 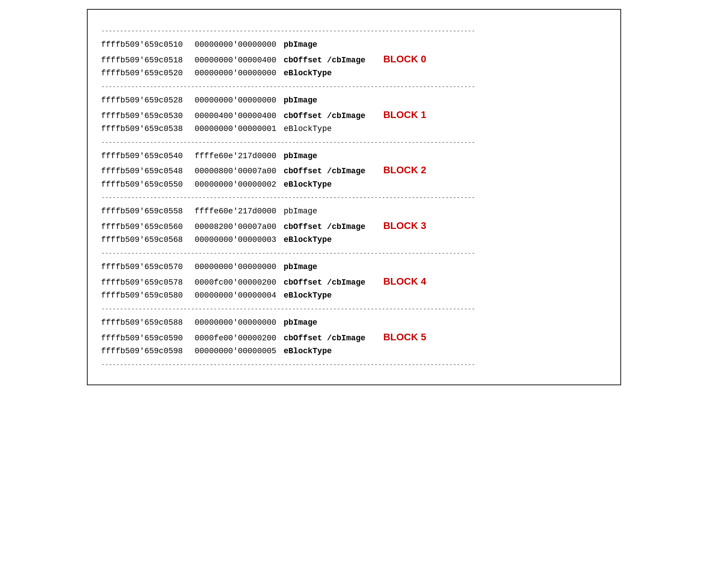 What do you see at coordinates (239, 101) in the screenshot?
I see `value-1-0: 00000000'00000000` at bounding box center [239, 101].